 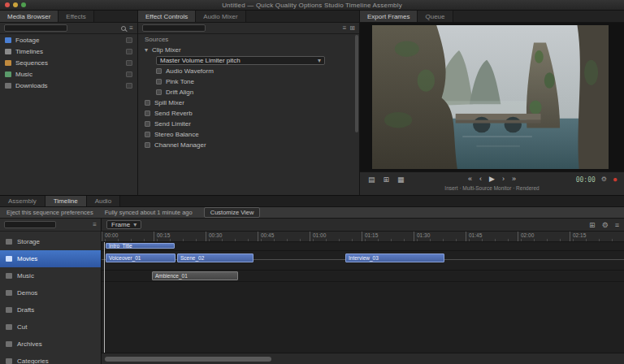 What do you see at coordinates (504, 179) in the screenshot?
I see `next-frame-icon: ›` at bounding box center [504, 179].